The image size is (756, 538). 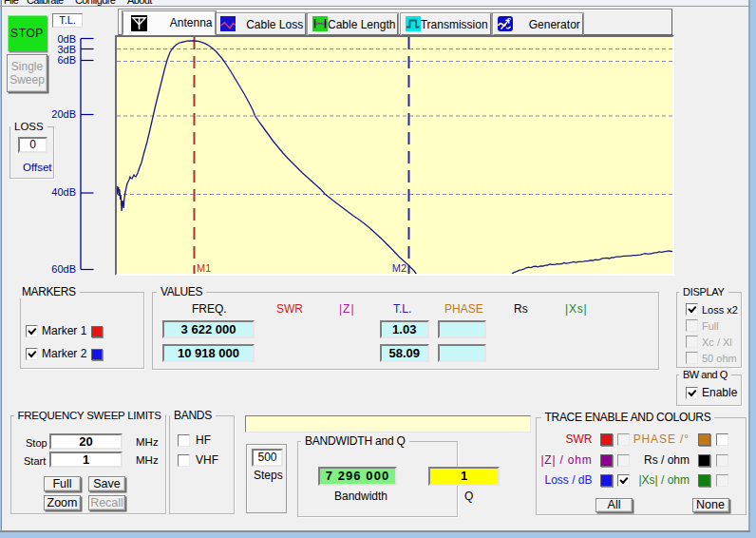 I want to click on svg-text: M1, so click(x=203, y=268).